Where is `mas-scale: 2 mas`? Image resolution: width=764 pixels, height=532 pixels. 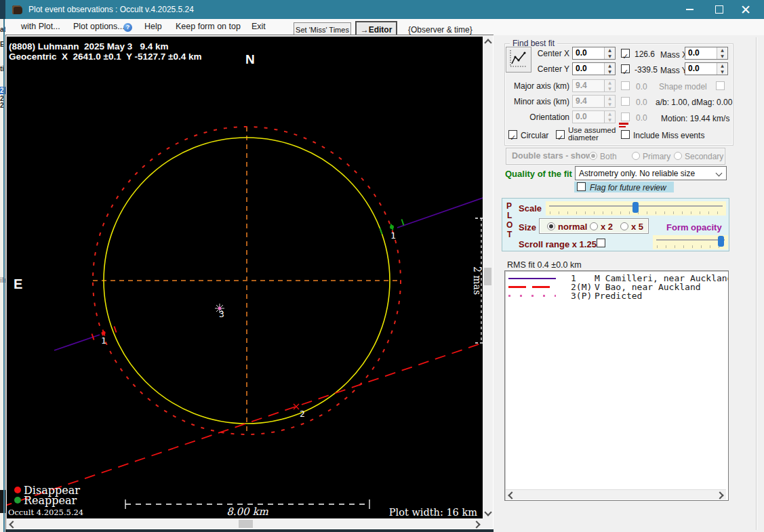 mas-scale: 2 mas is located at coordinates (477, 281).